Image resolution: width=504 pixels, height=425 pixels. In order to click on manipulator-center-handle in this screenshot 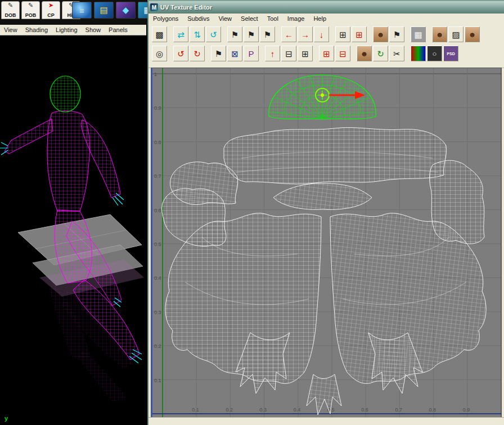, I will do `click(322, 95)`.